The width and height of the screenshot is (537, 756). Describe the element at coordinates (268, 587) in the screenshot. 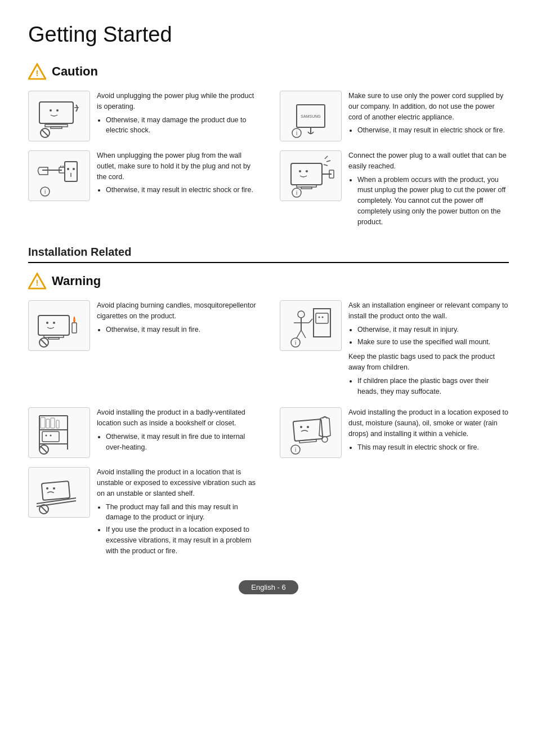

I see `page-footer: English - 6` at that location.